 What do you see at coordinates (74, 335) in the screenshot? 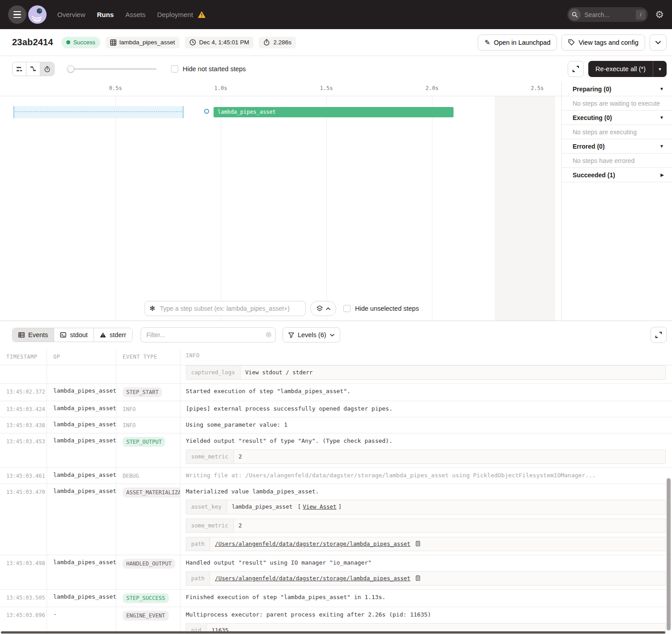
I see `tab-stdout: stdout` at bounding box center [74, 335].